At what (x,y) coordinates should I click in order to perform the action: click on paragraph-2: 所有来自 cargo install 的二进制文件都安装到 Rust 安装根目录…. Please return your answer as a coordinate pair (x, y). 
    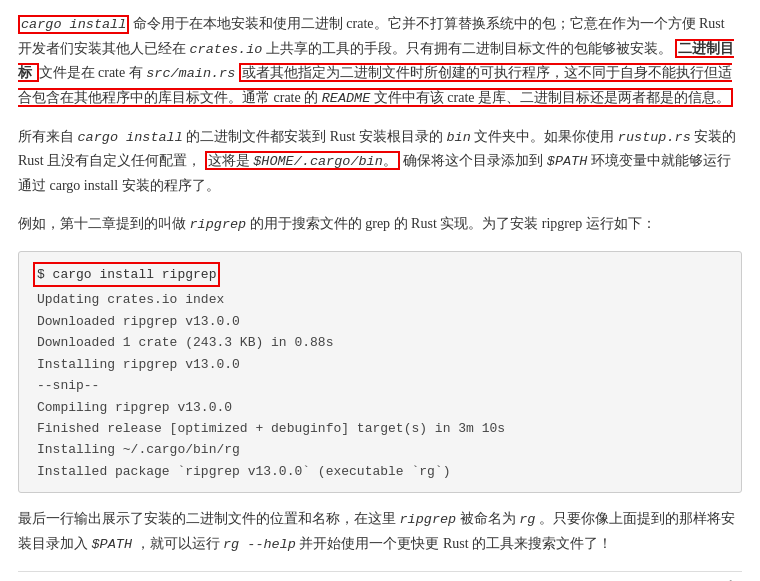
    Looking at the image, I should click on (380, 162).